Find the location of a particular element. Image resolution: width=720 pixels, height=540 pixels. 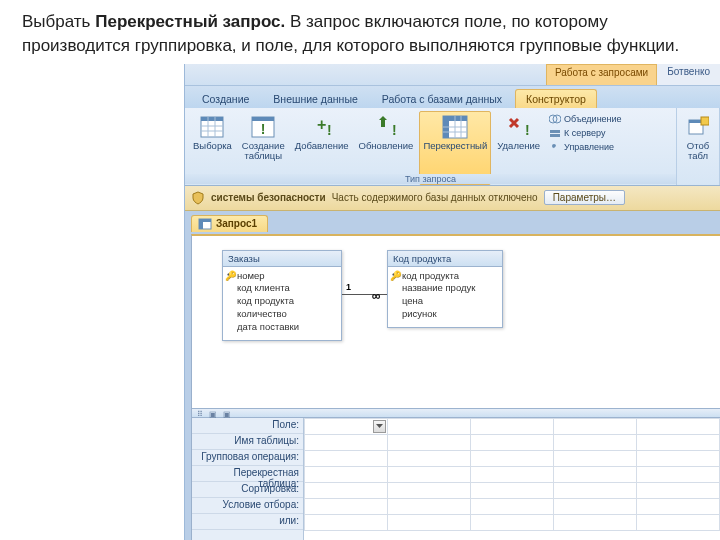

query-icon is located at coordinates (205, 224).